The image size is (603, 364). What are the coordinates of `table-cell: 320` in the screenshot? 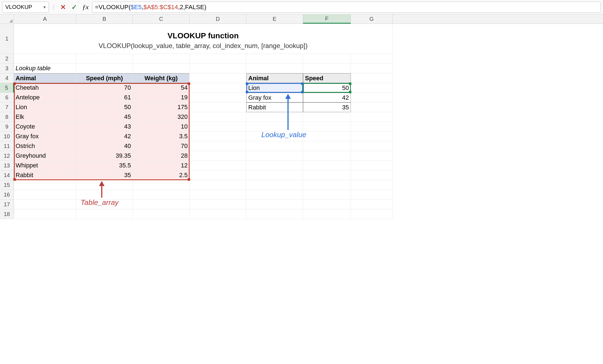 It's located at (161, 117).